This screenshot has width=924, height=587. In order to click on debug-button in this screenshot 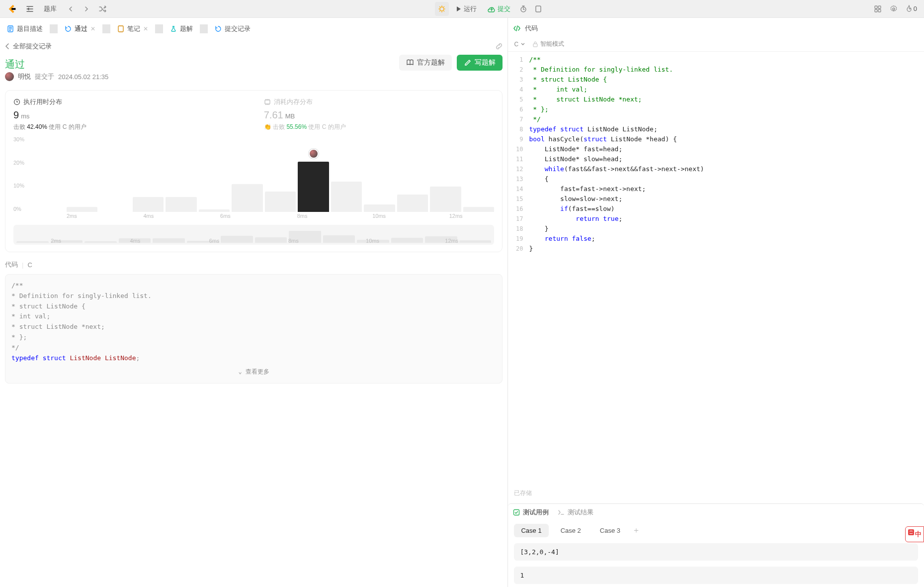, I will do `click(442, 9)`.